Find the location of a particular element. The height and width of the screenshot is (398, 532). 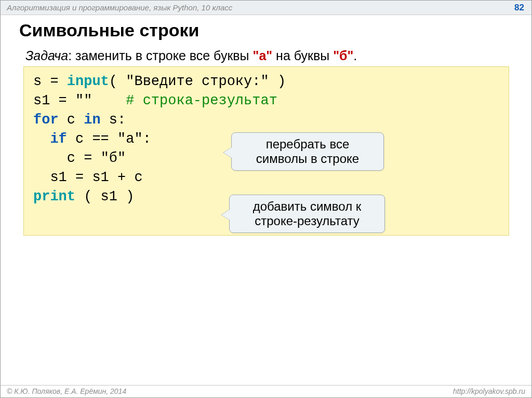

callout-line: перебрать все is located at coordinates (308, 144).